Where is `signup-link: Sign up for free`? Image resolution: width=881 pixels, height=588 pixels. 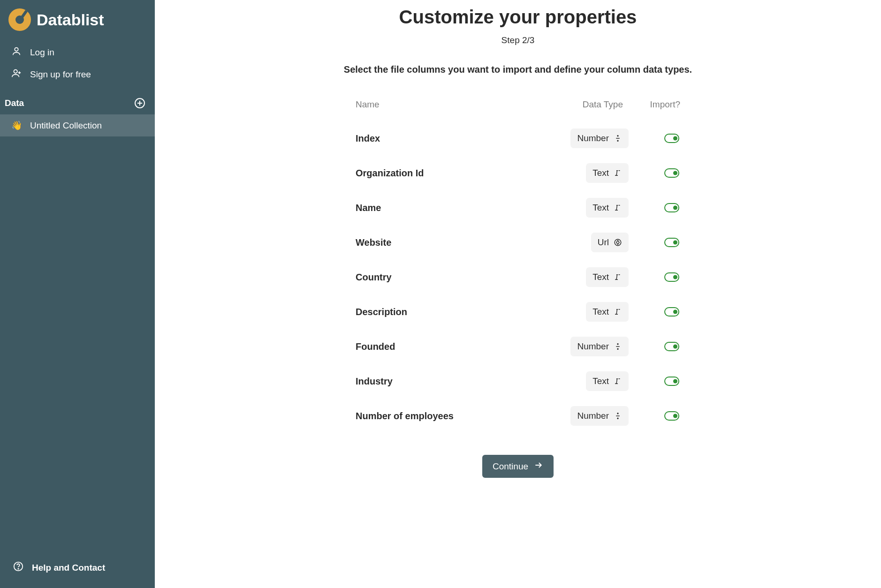 signup-link: Sign up for free is located at coordinates (77, 74).